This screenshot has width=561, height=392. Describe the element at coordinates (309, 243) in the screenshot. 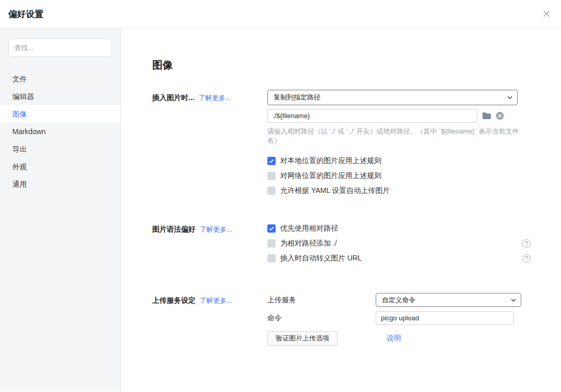

I see `checkbox-label: 为相对路径添加 ./` at that location.